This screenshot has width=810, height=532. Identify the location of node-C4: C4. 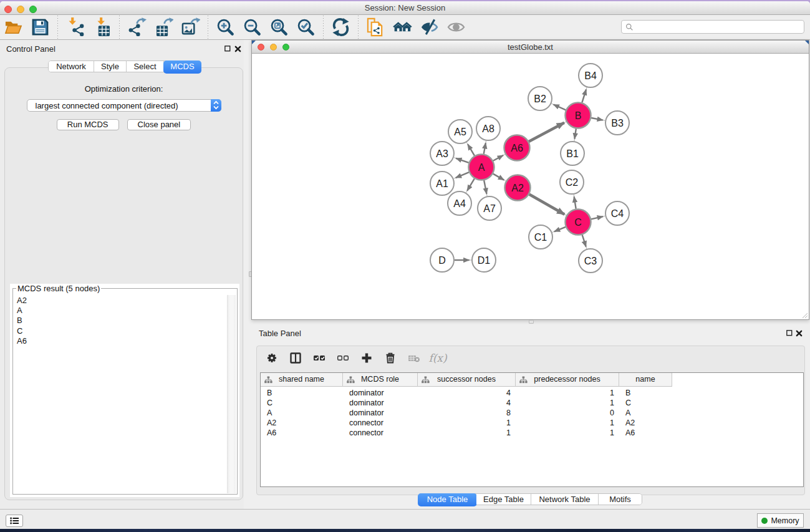
(617, 213).